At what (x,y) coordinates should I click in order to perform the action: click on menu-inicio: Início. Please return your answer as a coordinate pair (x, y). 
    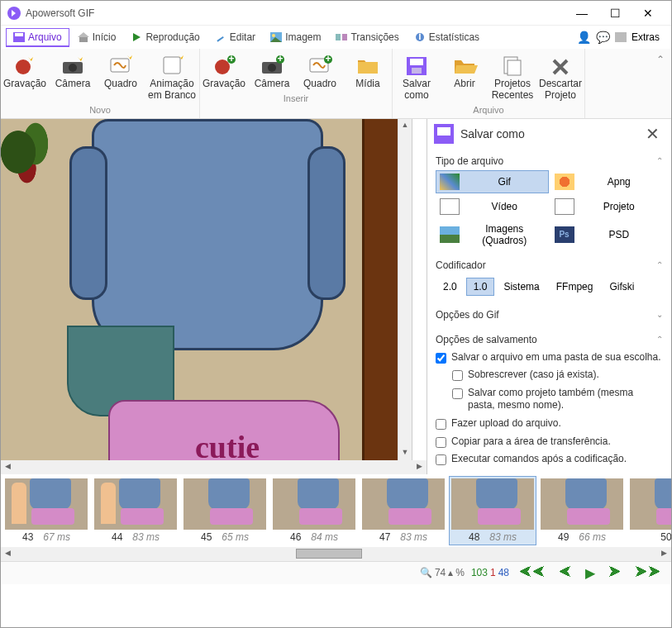
    Looking at the image, I should click on (98, 37).